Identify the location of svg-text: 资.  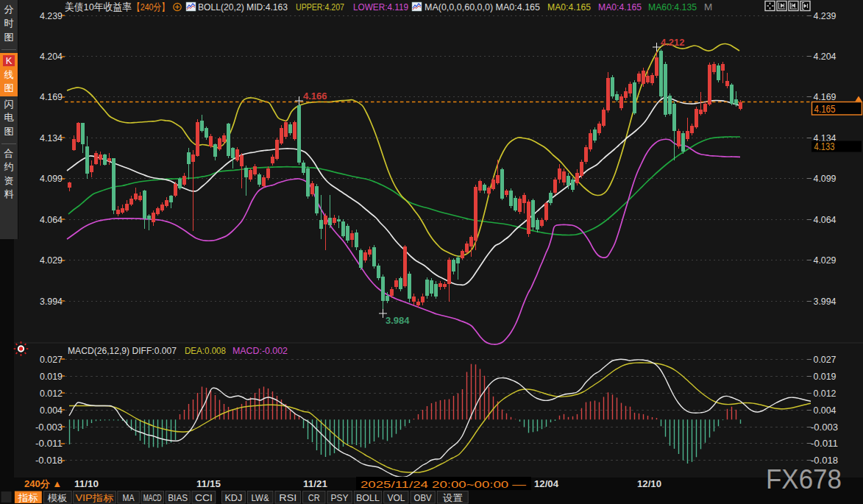
(9, 181).